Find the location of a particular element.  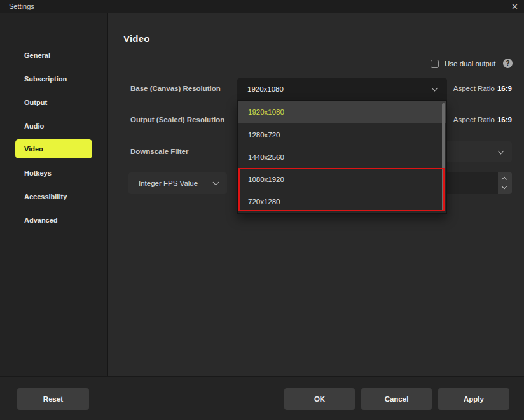

reset-button: Reset is located at coordinates (53, 399).